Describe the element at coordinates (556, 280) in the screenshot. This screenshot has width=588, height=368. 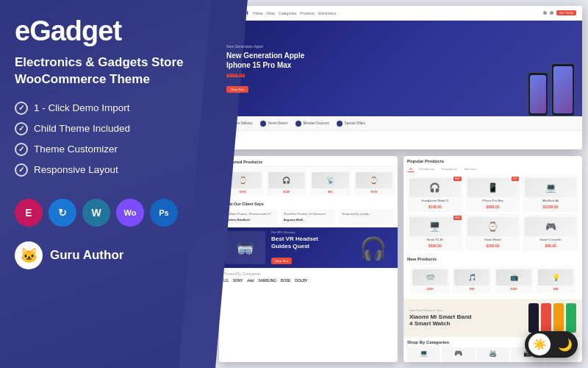
I see `new-card-4: 💡 $49` at that location.